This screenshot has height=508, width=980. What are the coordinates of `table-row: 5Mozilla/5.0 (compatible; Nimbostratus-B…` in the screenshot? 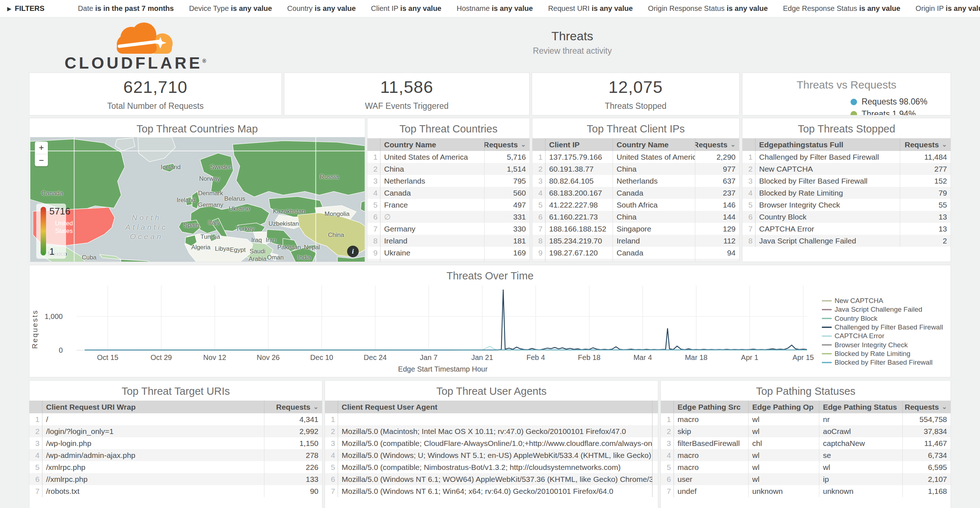 It's located at (492, 467).